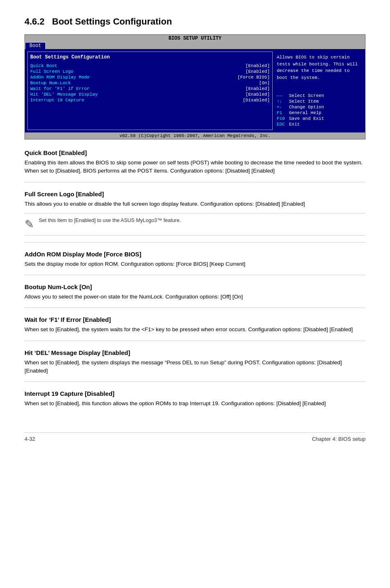  What do you see at coordinates (30, 439) in the screenshot?
I see `footer-left: 4-32` at bounding box center [30, 439].